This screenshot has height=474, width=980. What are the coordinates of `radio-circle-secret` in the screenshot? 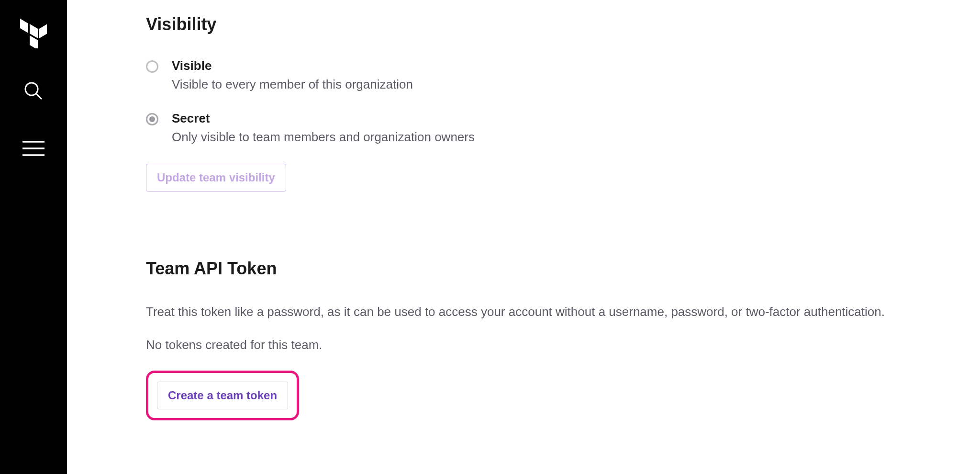 It's located at (152, 119).